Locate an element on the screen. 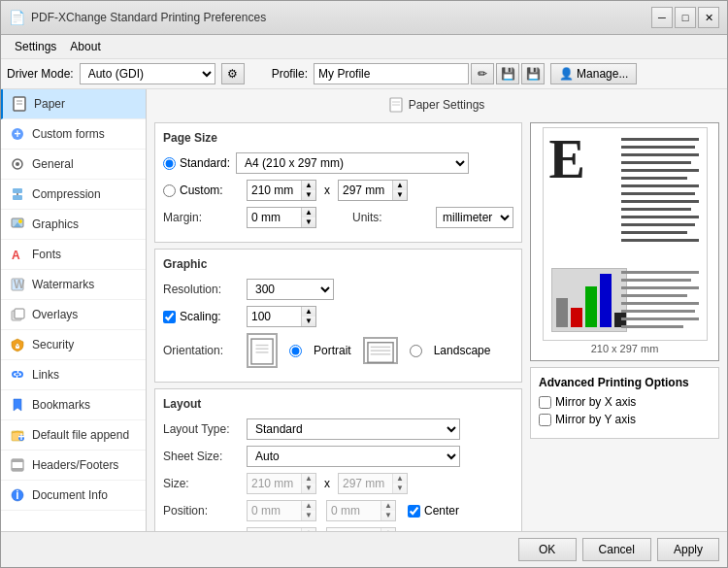  custom-width-up: ▲ is located at coordinates (309, 185).